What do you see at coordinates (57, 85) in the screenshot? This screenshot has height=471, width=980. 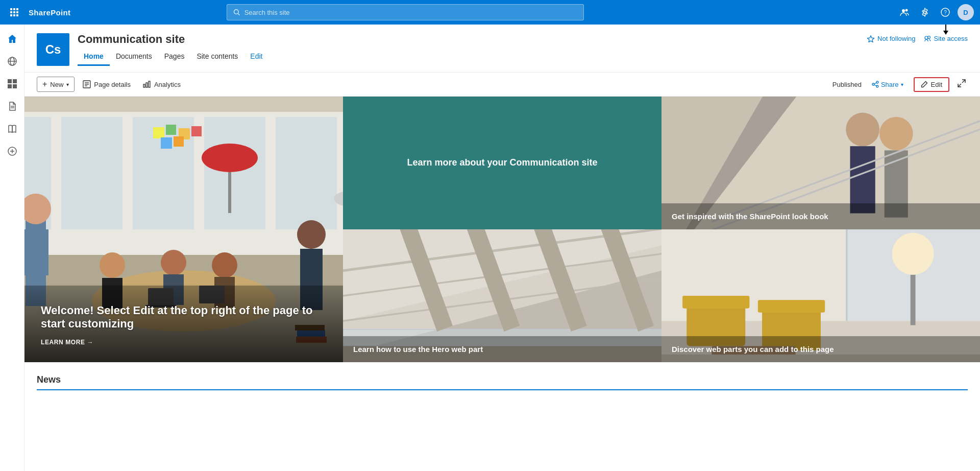 I see `new-label: New` at bounding box center [57, 85].